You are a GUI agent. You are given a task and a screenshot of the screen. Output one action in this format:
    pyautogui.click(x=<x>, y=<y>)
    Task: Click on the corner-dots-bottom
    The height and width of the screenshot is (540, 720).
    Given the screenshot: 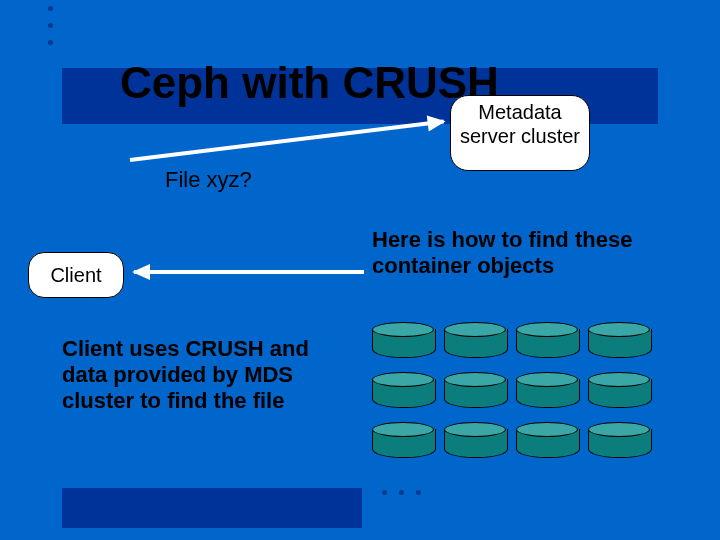 What is the action you would take?
    pyautogui.click(x=402, y=492)
    